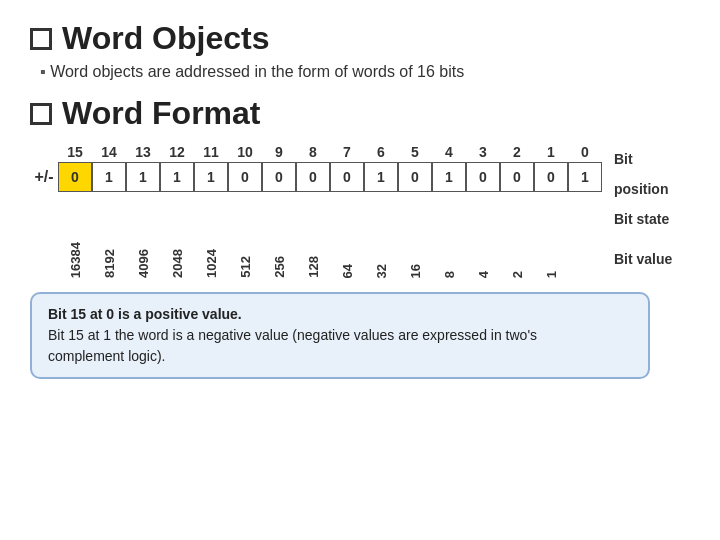 The image size is (720, 540). What do you see at coordinates (360, 38) in the screenshot?
I see `word-objects-heading: Word Objects` at bounding box center [360, 38].